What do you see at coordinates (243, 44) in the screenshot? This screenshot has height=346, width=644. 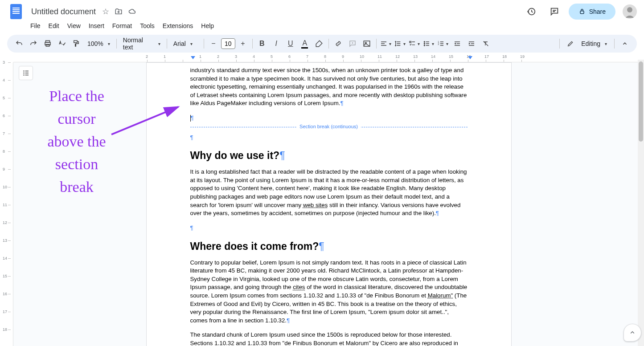 I see `increase-font-icon: +` at bounding box center [243, 44].